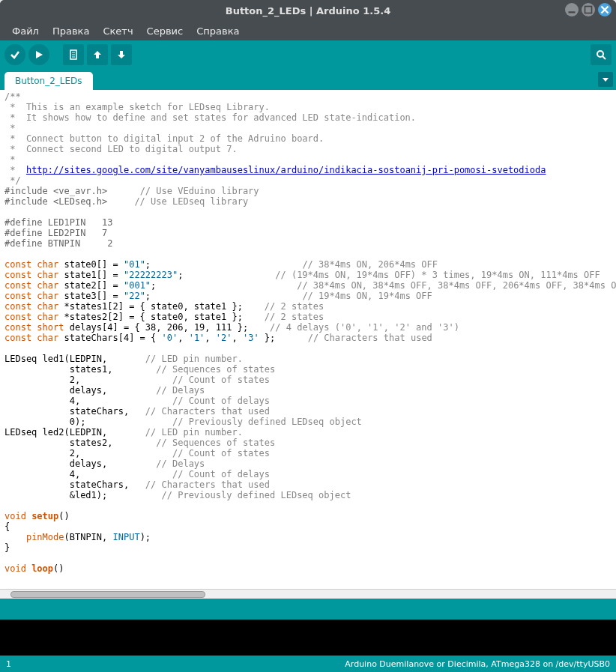  Describe the element at coordinates (108, 595) in the screenshot. I see `scrollbar-thumb` at that location.